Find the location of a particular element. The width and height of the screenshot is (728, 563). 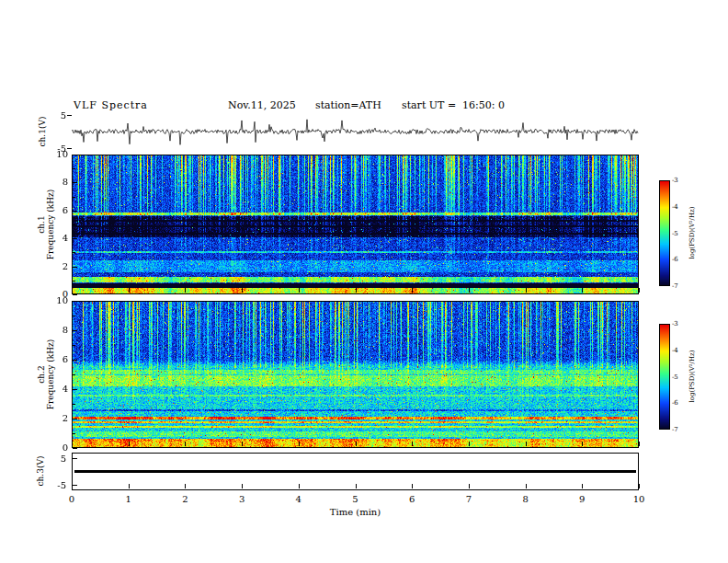

x-tick-label: 2 is located at coordinates (185, 499).